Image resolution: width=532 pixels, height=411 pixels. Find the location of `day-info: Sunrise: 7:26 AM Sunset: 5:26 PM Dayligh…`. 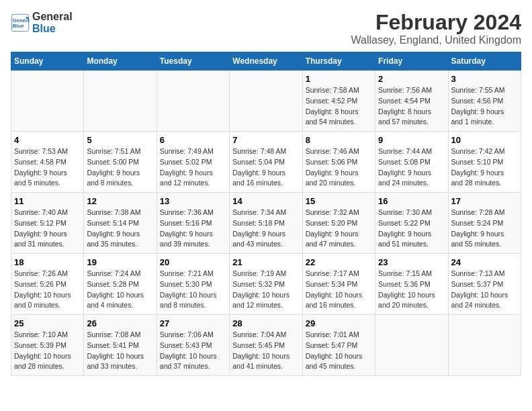

day-info: Sunrise: 7:26 AM Sunset: 5:26 PM Dayligh… is located at coordinates (47, 290).